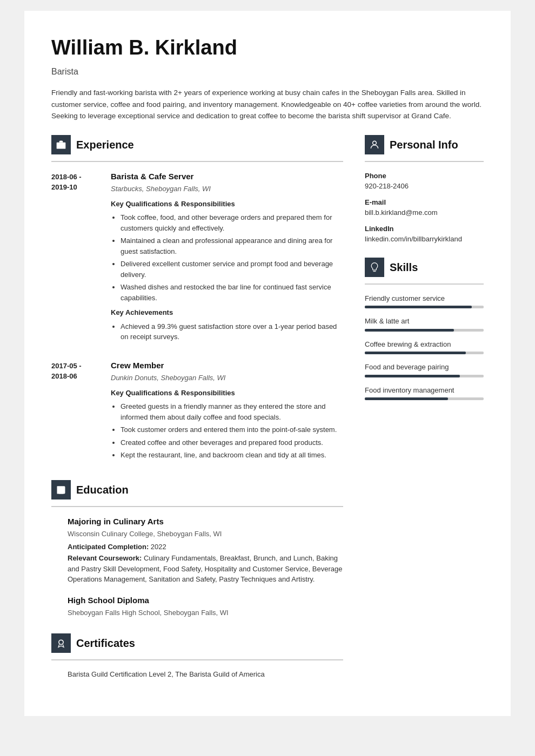  What do you see at coordinates (232, 293) in the screenshot?
I see `exp-responsibility-item: Washed dishes and restocked the bar line…` at bounding box center [232, 293].